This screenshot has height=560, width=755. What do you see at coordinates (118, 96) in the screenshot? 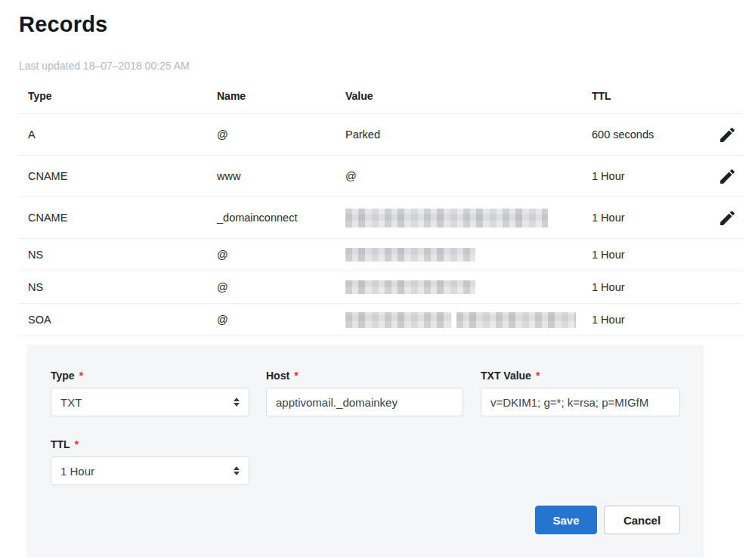
I see `header-type: Type` at bounding box center [118, 96].